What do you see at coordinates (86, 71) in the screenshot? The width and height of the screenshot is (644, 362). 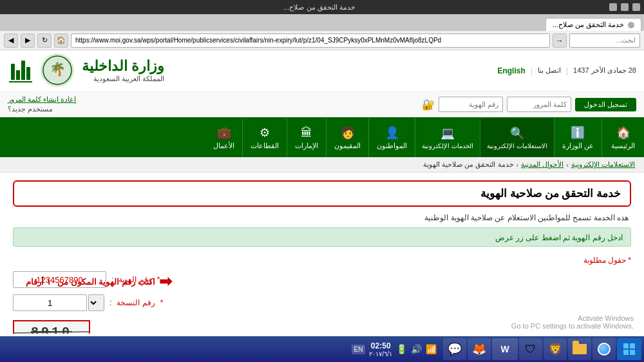 I see `logo-area: وزارة الداخلية المملكة العربية السعودية …` at bounding box center [86, 71].